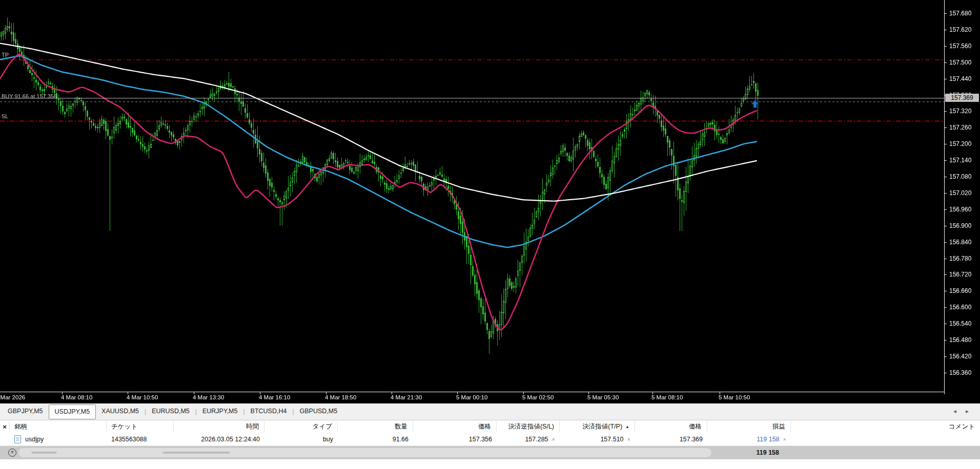 The image size is (980, 469). What do you see at coordinates (328, 439) in the screenshot?
I see `order-type-cell-value: buy` at bounding box center [328, 439].